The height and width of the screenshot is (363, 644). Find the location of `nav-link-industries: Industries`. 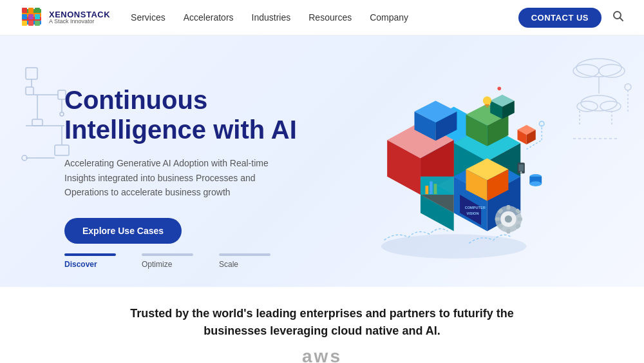

nav-link-industries: Industries is located at coordinates (272, 17).